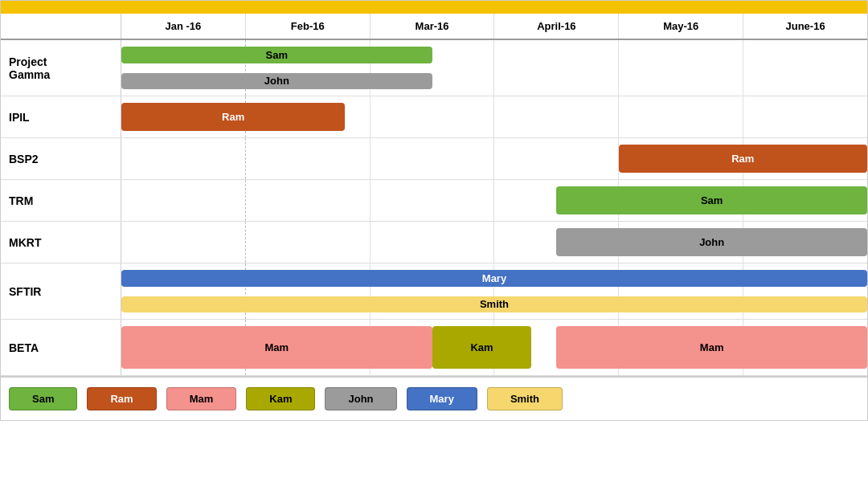  What do you see at coordinates (43, 398) in the screenshot?
I see `legend-item-sam: Sam` at bounding box center [43, 398].